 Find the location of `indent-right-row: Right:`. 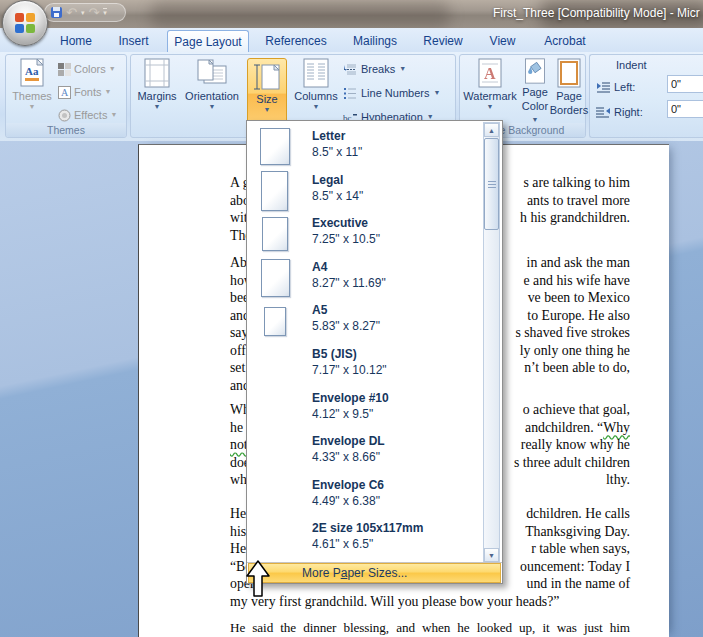

indent-right-row: Right: is located at coordinates (620, 112).